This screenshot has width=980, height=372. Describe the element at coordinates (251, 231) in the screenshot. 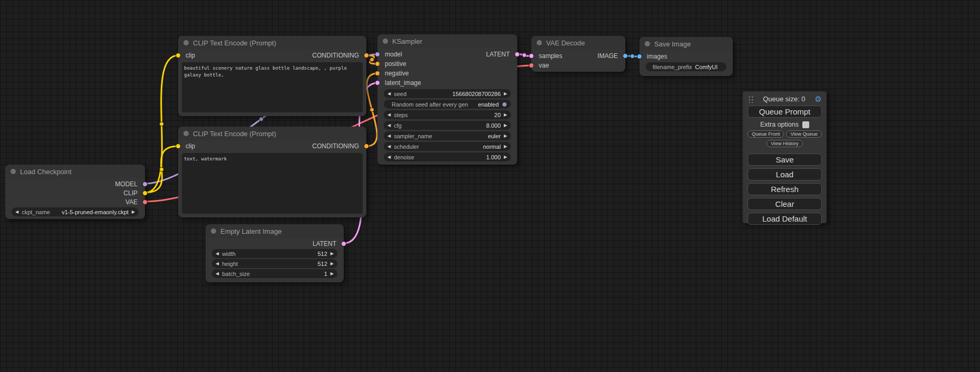

I see `node-title: Empty Latent Image` at that location.